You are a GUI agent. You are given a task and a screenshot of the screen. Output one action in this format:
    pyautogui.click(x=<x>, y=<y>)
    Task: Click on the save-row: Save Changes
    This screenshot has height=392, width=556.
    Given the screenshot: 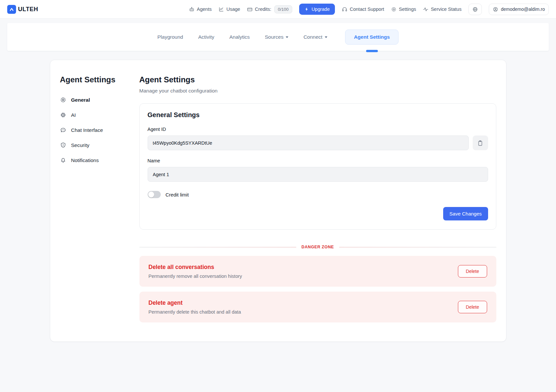 What is the action you would take?
    pyautogui.click(x=318, y=214)
    